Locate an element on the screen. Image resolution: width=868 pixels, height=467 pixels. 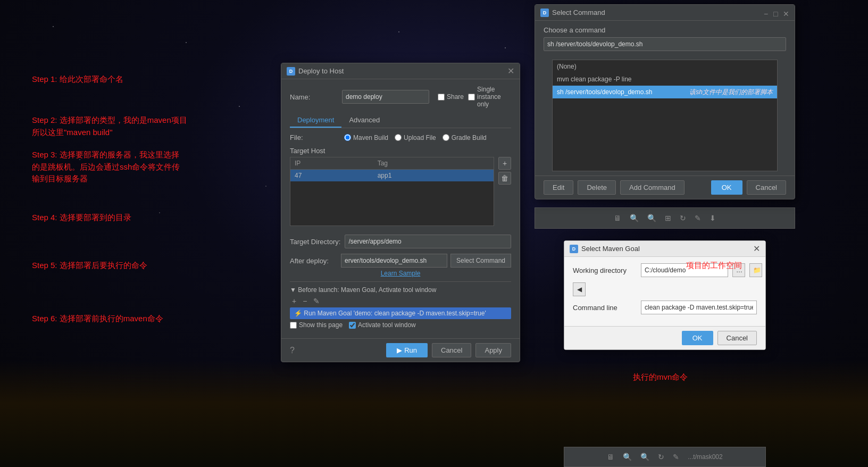
name-input is located at coordinates (386, 97).